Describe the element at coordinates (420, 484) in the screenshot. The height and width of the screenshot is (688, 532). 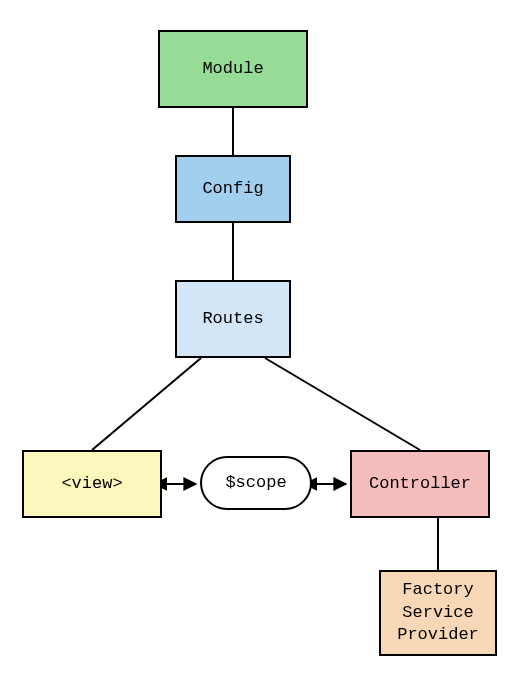
I see `node-controller: Controller` at that location.